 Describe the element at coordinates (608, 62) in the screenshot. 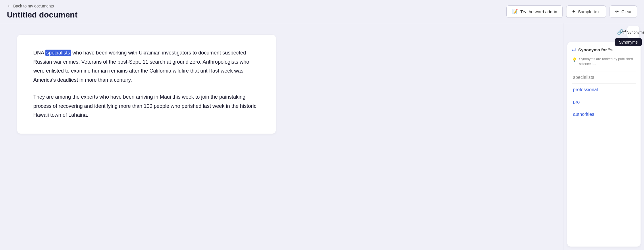

I see `note-text: Synonyms are ranked by published science…` at that location.